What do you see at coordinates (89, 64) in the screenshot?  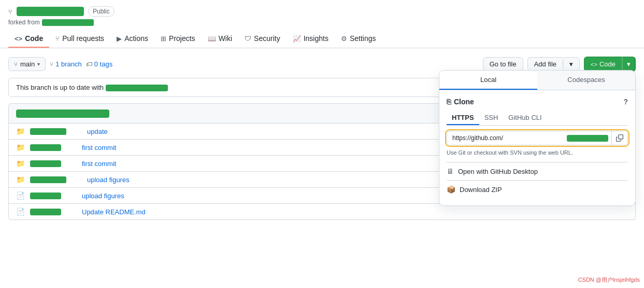 I see `tag-icon: 🏷` at bounding box center [89, 64].